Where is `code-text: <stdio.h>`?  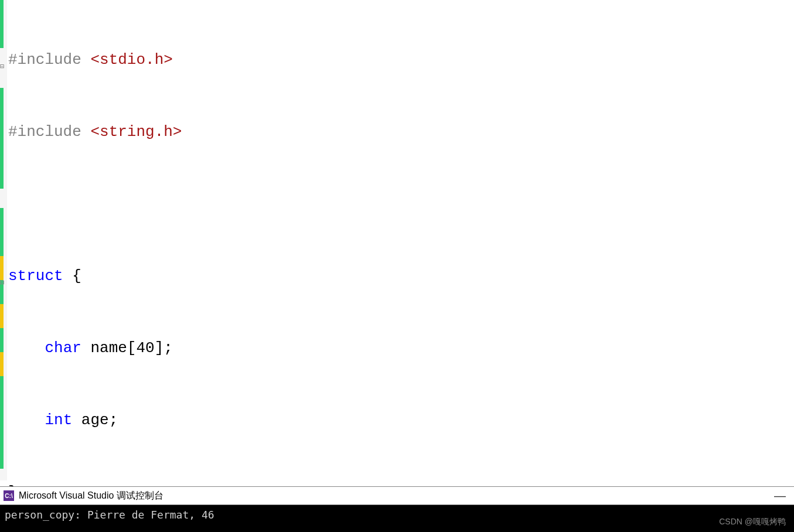 code-text: <stdio.h> is located at coordinates (131, 60).